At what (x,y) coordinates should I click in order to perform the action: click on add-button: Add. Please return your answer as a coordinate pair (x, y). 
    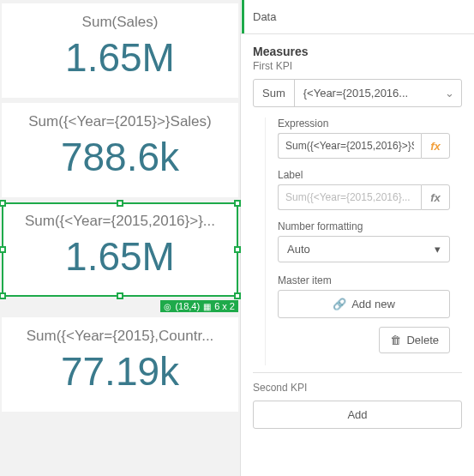
    Looking at the image, I should click on (357, 415).